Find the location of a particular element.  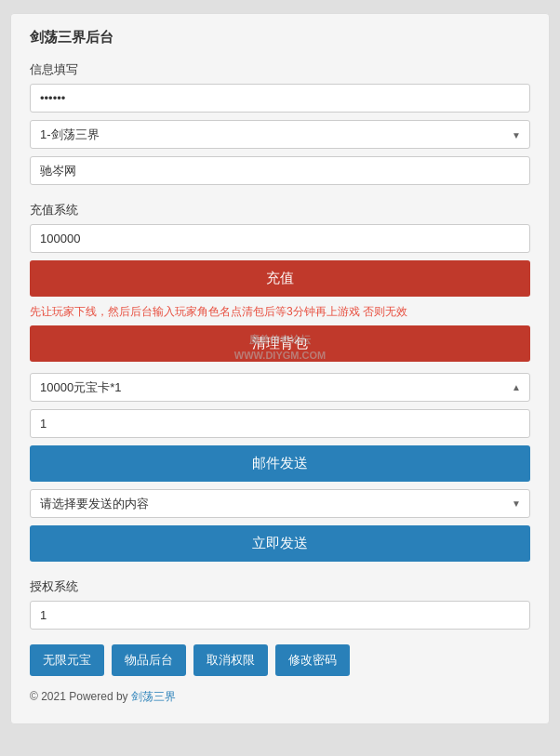

page-title: 剑荡三界后台 is located at coordinates (280, 37).